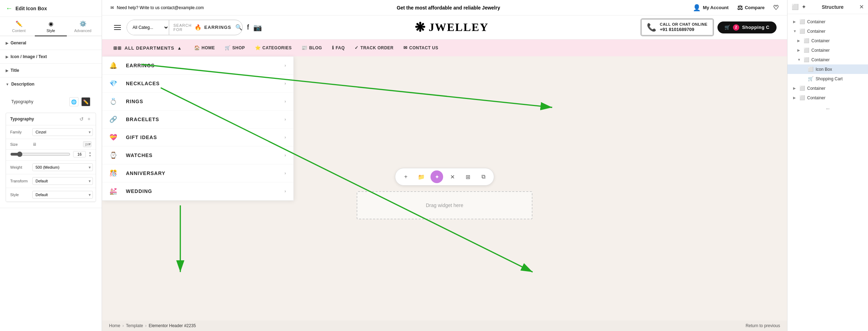 This screenshot has height=331, width=868. Describe the element at coordinates (483, 177) in the screenshot. I see `copy-button: ⧉` at that location.